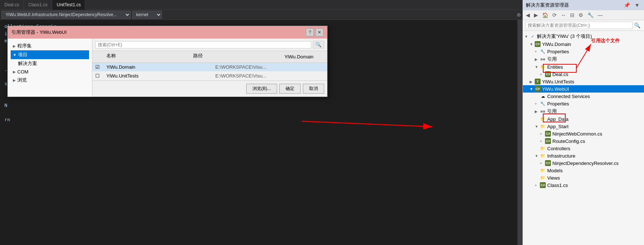 The height and width of the screenshot is (245, 644). I want to click on c1-label: Class1.cs, so click(558, 185).